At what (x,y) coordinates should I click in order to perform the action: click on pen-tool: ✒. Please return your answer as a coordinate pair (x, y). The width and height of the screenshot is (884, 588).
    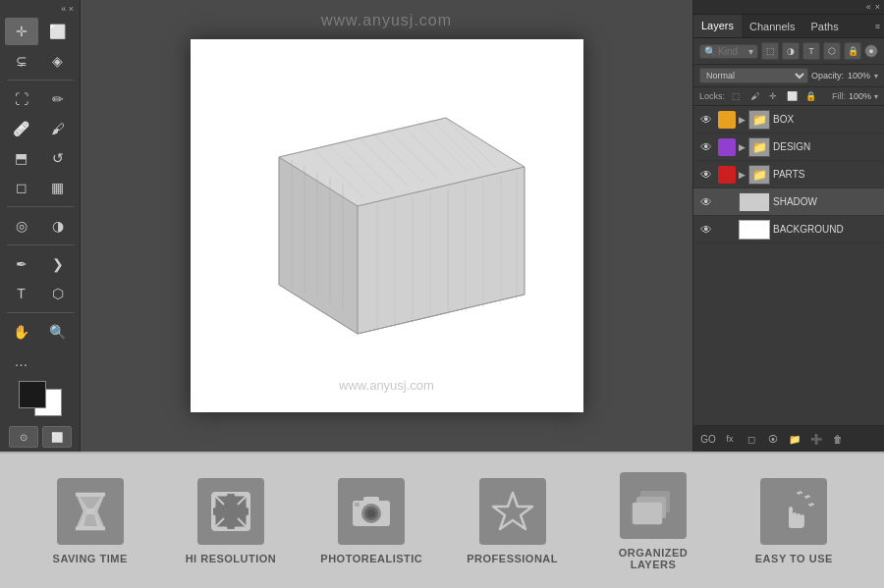
    Looking at the image, I should click on (22, 264).